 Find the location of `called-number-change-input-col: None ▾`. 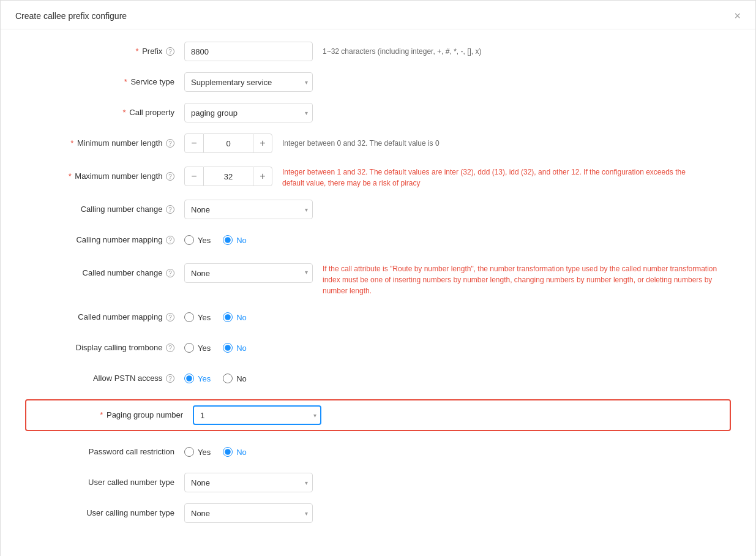

called-number-change-input-col: None ▾ is located at coordinates (249, 272).